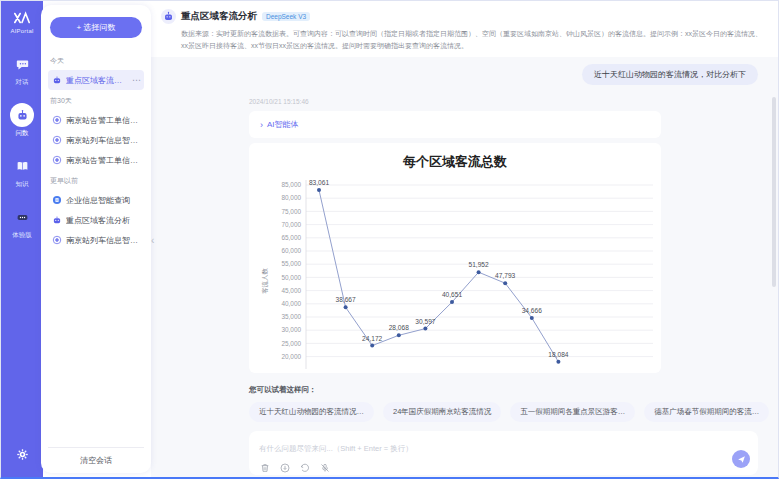  I want to click on svg-text: 51,952, so click(480, 264).